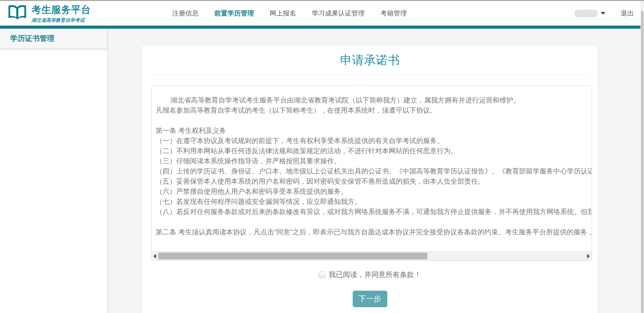  What do you see at coordinates (293, 256) in the screenshot?
I see `horizontal-scrollbar-thumb` at bounding box center [293, 256].